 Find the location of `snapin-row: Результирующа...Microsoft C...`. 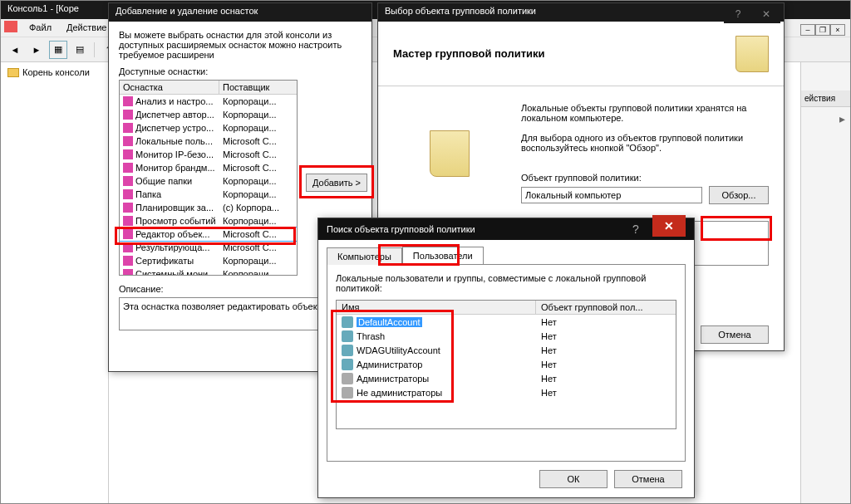

snapin-row: Результирующа...Microsoft C... is located at coordinates (208, 247).